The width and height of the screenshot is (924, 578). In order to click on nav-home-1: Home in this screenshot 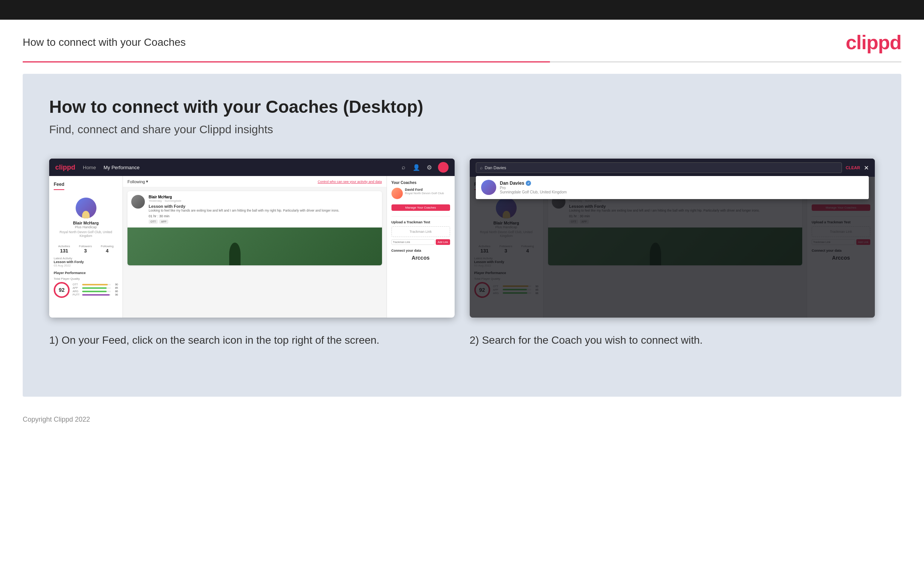, I will do `click(89, 167)`.